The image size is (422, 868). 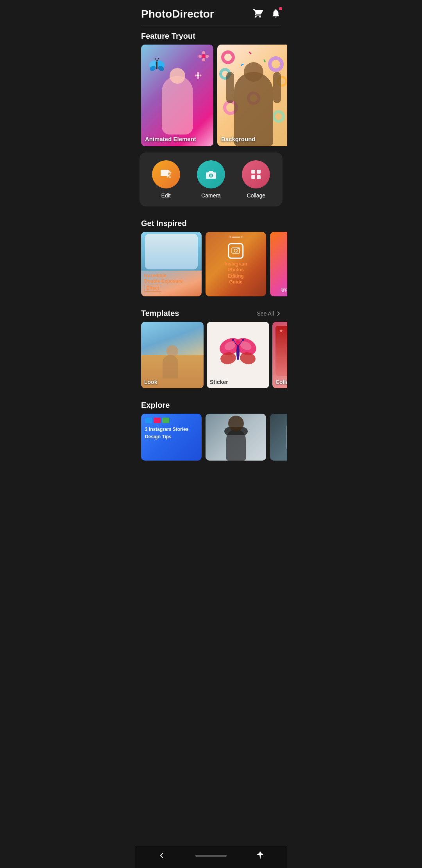 What do you see at coordinates (171, 429) in the screenshot?
I see `explore-card-1-content: 3 Instagram StoriesDesign Tips` at bounding box center [171, 429].